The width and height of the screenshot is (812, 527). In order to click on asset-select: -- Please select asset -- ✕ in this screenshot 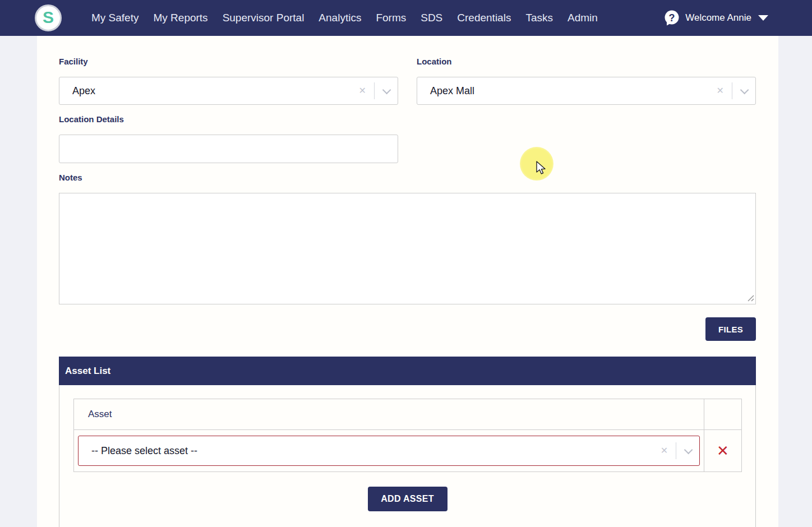, I will do `click(389, 451)`.